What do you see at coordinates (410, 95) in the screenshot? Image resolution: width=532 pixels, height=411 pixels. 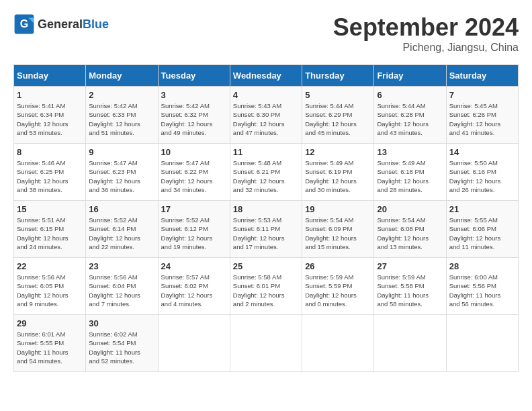 I see `day-number: 6` at bounding box center [410, 95].